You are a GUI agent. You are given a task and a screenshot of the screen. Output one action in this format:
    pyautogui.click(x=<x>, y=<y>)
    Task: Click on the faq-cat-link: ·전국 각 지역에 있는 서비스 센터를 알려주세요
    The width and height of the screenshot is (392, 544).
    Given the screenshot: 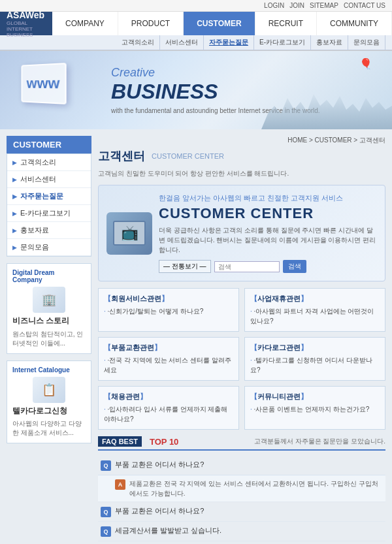 What is the action you would take?
    pyautogui.click(x=169, y=365)
    